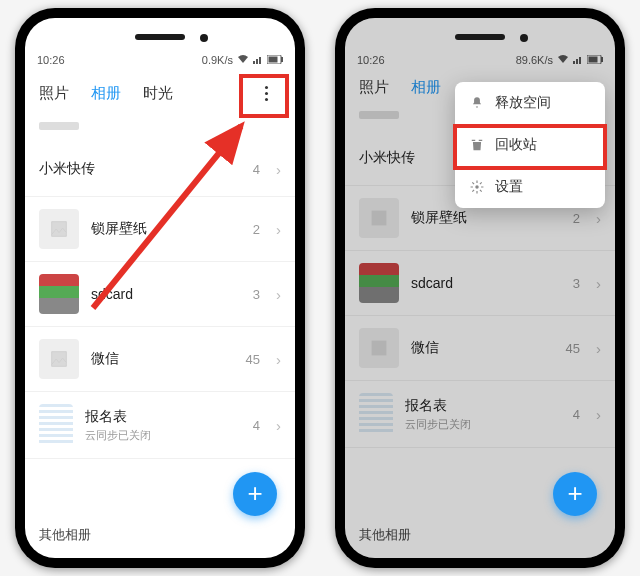 The image size is (640, 576). I want to click on menu-settings: 设置, so click(530, 187).